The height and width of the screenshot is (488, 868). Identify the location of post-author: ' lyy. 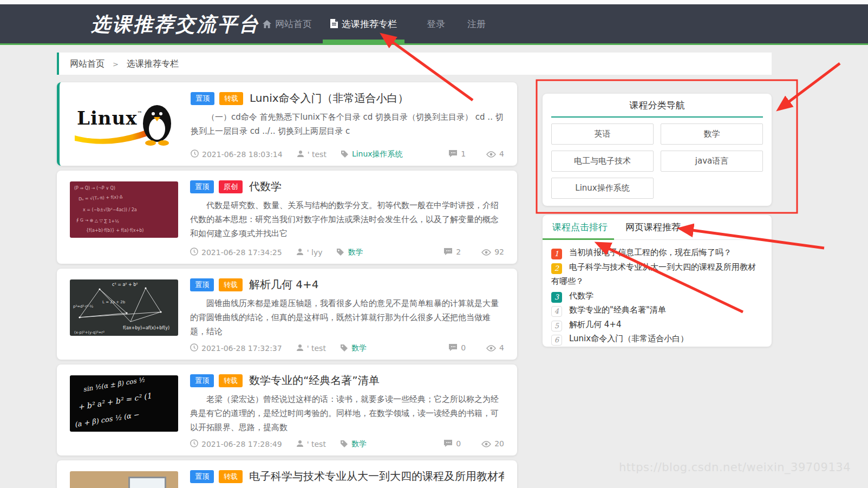
(315, 252).